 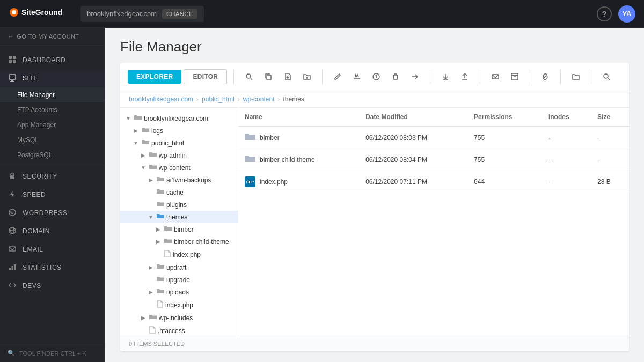 I want to click on tree-item-logs: ▶logs, so click(x=179, y=131).